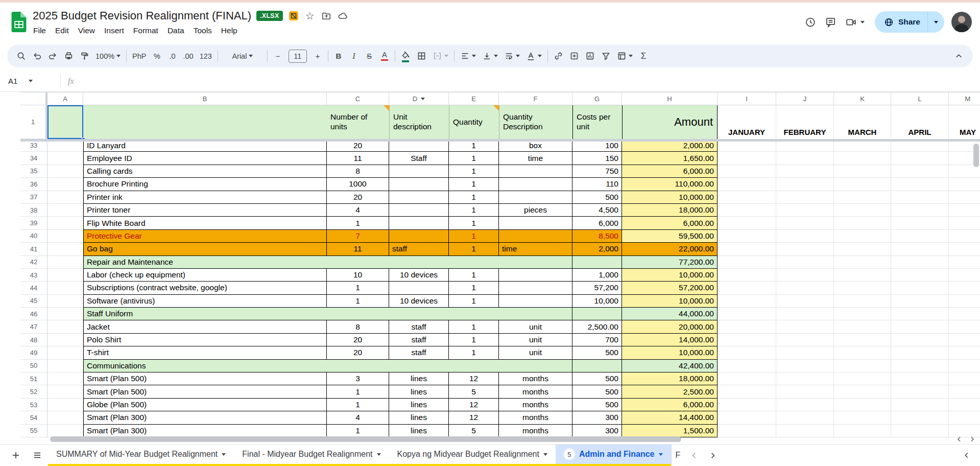 Image resolution: width=980 pixels, height=466 pixels. What do you see at coordinates (747, 431) in the screenshot?
I see `cell-I55` at bounding box center [747, 431].